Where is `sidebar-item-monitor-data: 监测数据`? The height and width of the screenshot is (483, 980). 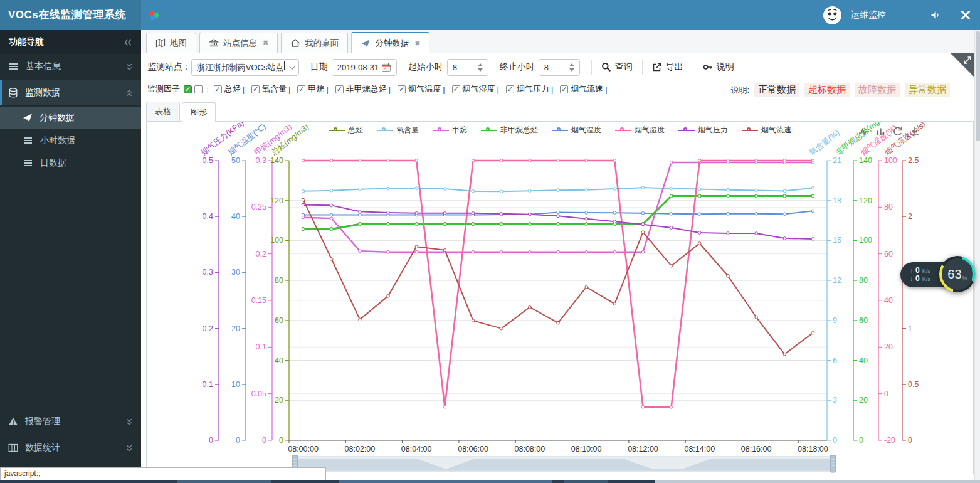 sidebar-item-monitor-data: 监测数据 is located at coordinates (70, 93).